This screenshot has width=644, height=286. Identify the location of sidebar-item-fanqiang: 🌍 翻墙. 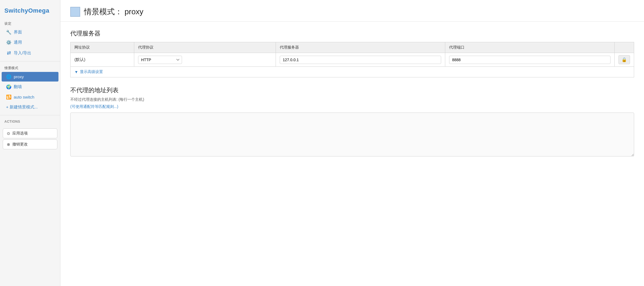
(30, 87).